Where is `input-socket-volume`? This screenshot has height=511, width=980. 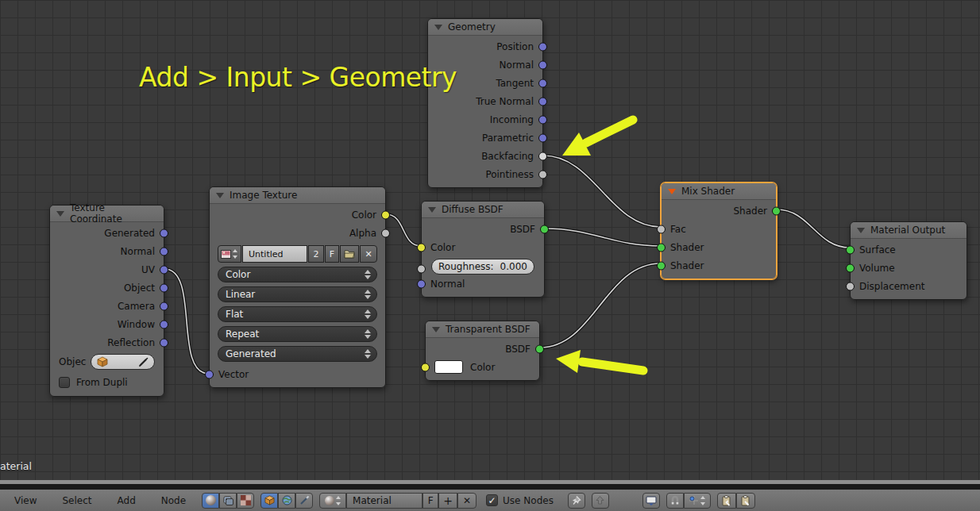
input-socket-volume is located at coordinates (850, 268).